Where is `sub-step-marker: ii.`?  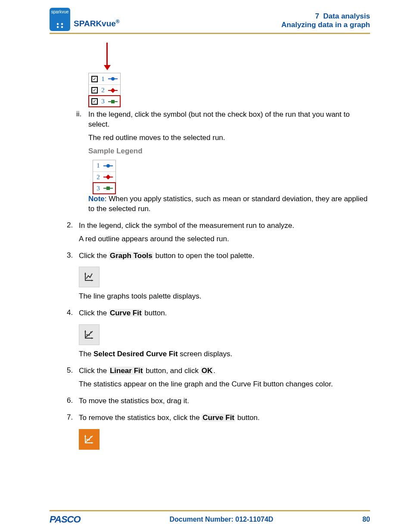 sub-step-marker: ii. is located at coordinates (82, 164).